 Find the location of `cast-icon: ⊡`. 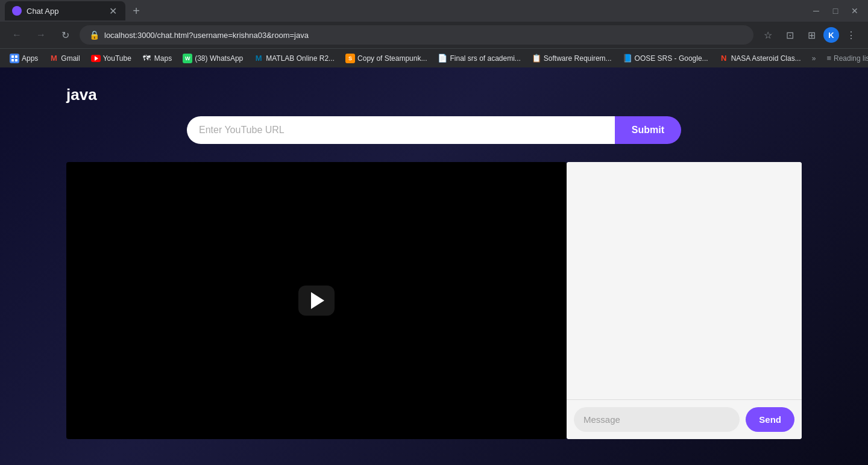

cast-icon: ⊡ is located at coordinates (790, 35).